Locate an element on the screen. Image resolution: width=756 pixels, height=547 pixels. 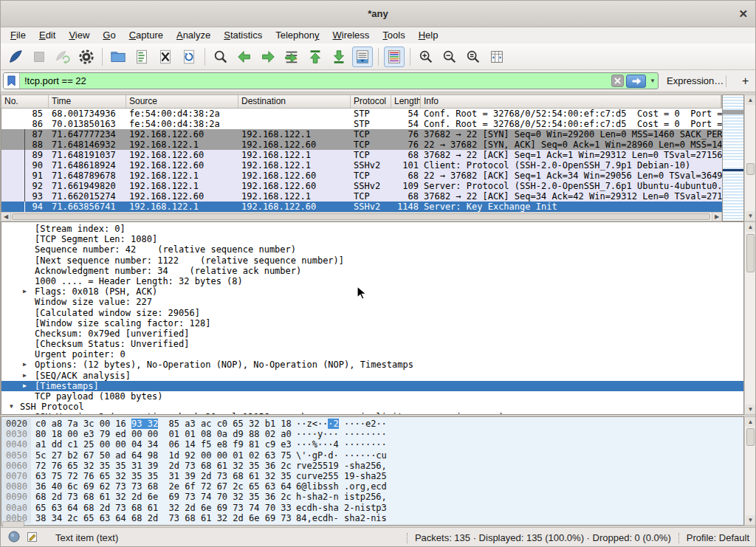
column-header-info: Info is located at coordinates (571, 102).